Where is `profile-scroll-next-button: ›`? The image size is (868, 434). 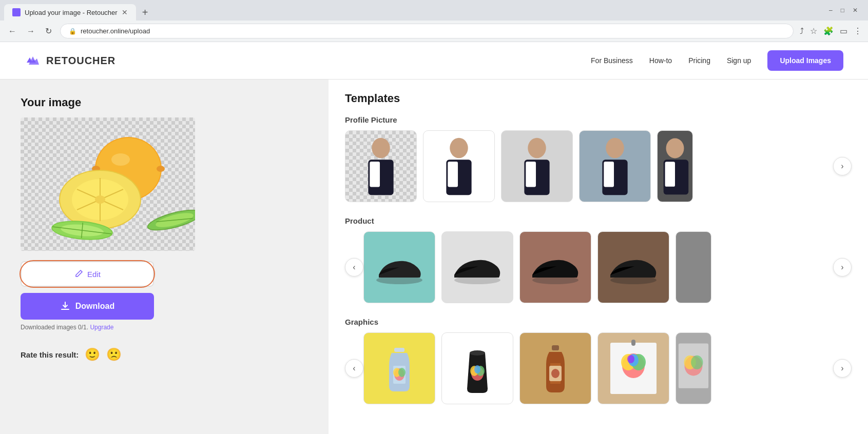
profile-scroll-next-button: › is located at coordinates (842, 166).